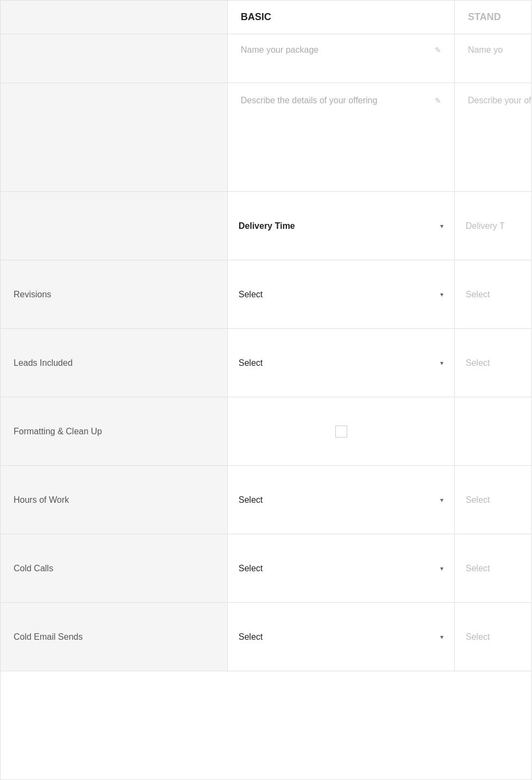 The image size is (532, 780). I want to click on hours-of-work-standard-value: Select, so click(478, 500).